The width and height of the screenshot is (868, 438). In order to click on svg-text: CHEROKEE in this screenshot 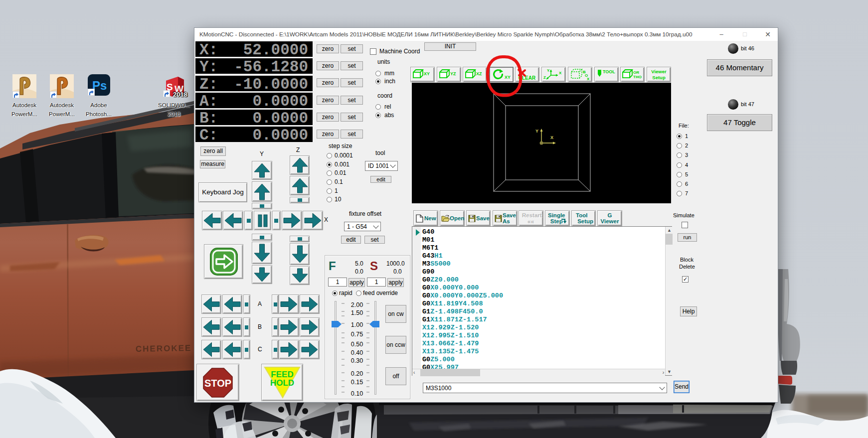, I will do `click(164, 349)`.